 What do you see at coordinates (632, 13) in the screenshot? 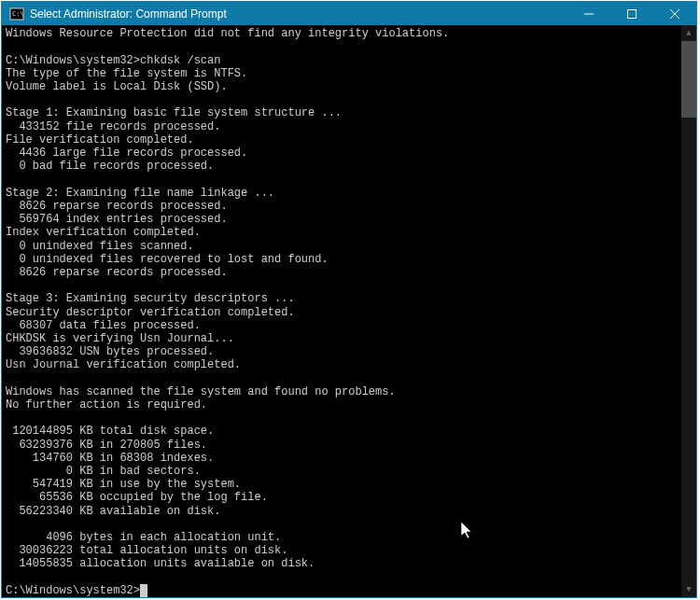
I see `window-controls` at bounding box center [632, 13].